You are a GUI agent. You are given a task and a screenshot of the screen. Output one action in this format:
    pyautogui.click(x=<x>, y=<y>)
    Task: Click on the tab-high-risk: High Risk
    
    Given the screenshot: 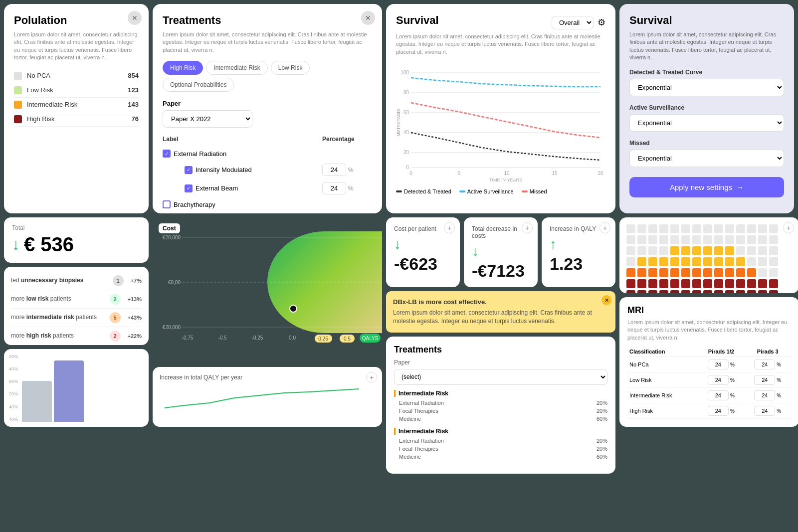 What is the action you would take?
    pyautogui.click(x=183, y=68)
    